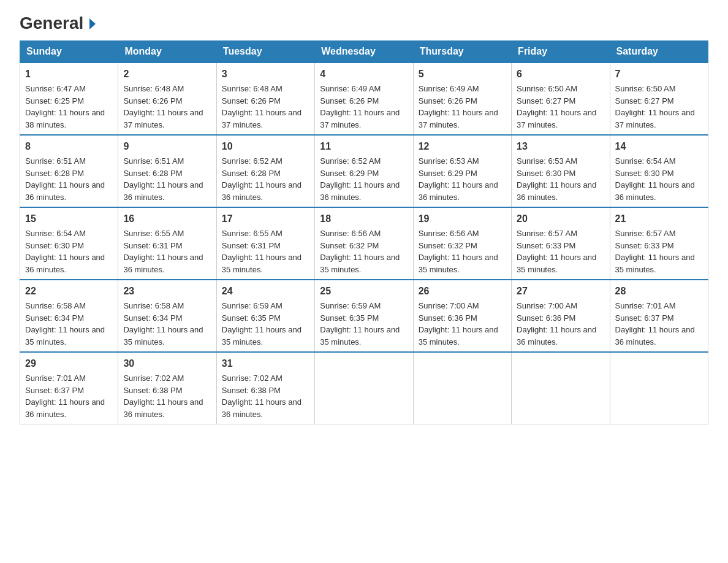 The height and width of the screenshot is (563, 728). Describe the element at coordinates (364, 291) in the screenshot. I see `day-number: 25` at that location.